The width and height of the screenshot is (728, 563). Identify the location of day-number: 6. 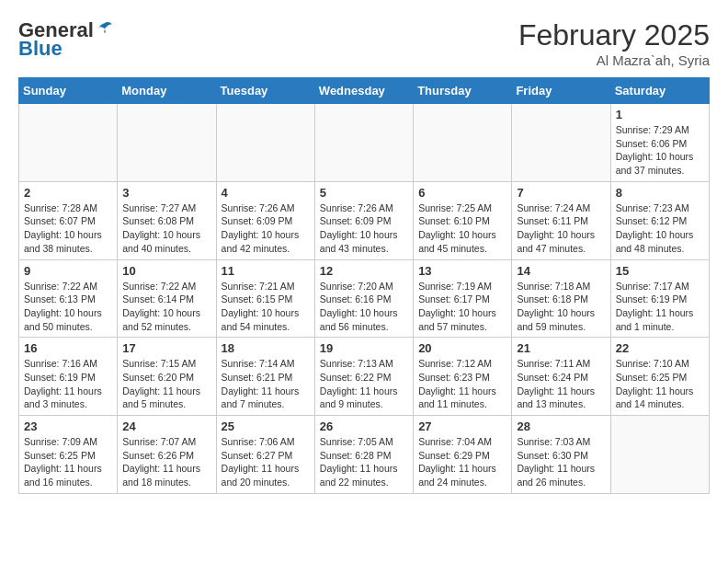
(462, 193).